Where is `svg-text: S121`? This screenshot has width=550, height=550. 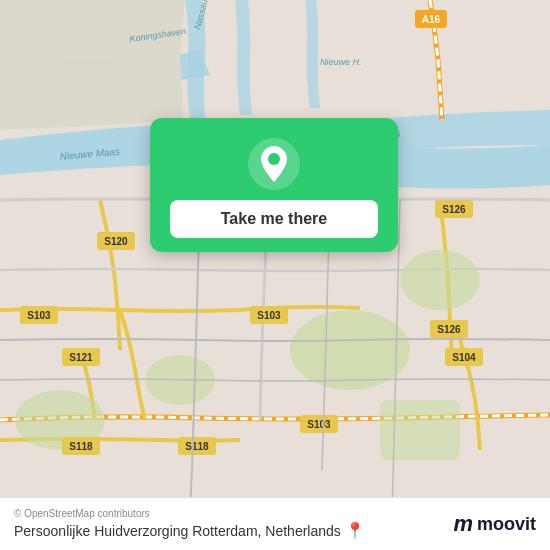 svg-text: S121 is located at coordinates (81, 358).